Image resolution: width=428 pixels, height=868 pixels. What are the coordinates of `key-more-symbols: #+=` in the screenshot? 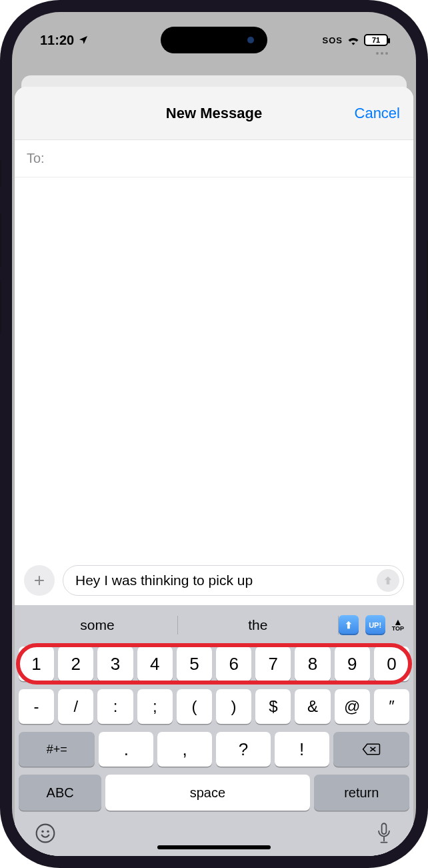 It's located at (57, 749).